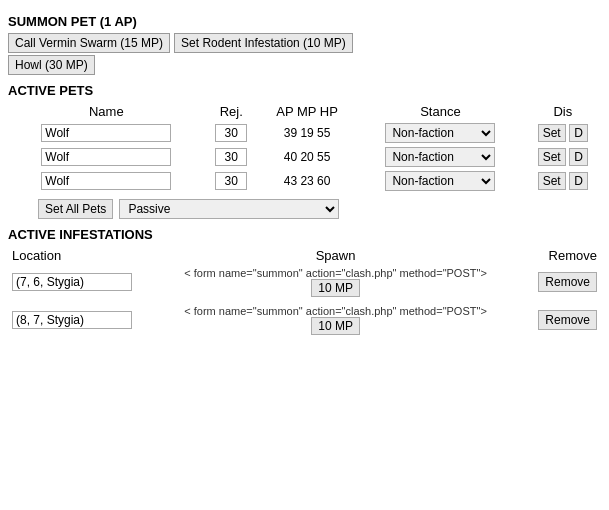  What do you see at coordinates (307, 112) in the screenshot?
I see `col-header-stats: AP MP HP` at bounding box center [307, 112].